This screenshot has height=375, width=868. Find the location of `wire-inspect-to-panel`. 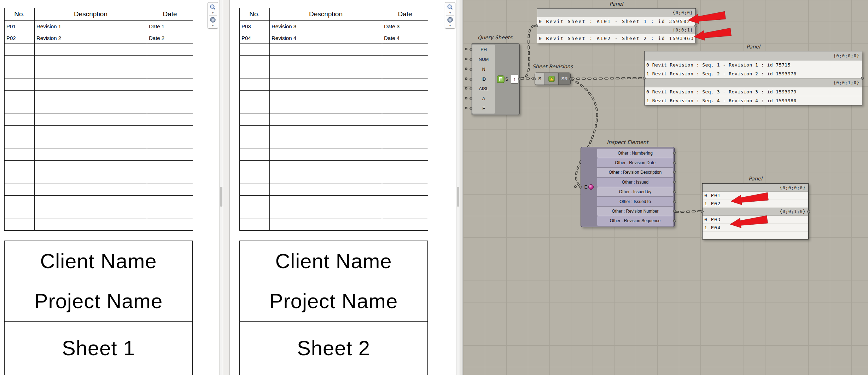

wire-inspect-to-panel is located at coordinates (689, 212).